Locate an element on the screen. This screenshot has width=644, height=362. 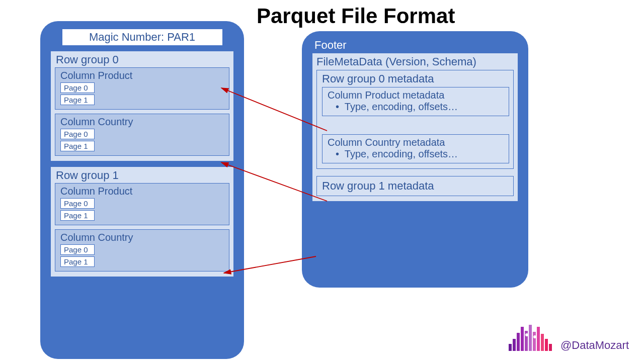
rg0-meta-label: Row group 0 metadata is located at coordinates (416, 79).